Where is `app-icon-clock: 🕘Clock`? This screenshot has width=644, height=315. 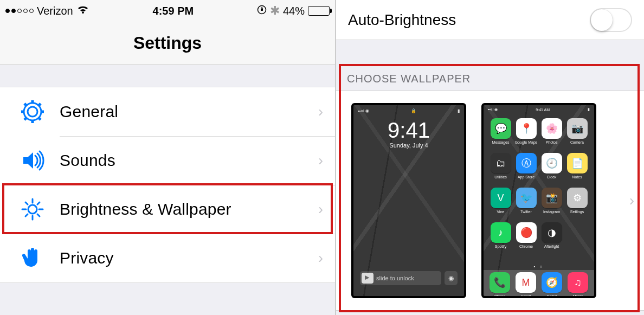 app-icon-clock: 🕘Clock is located at coordinates (552, 169).